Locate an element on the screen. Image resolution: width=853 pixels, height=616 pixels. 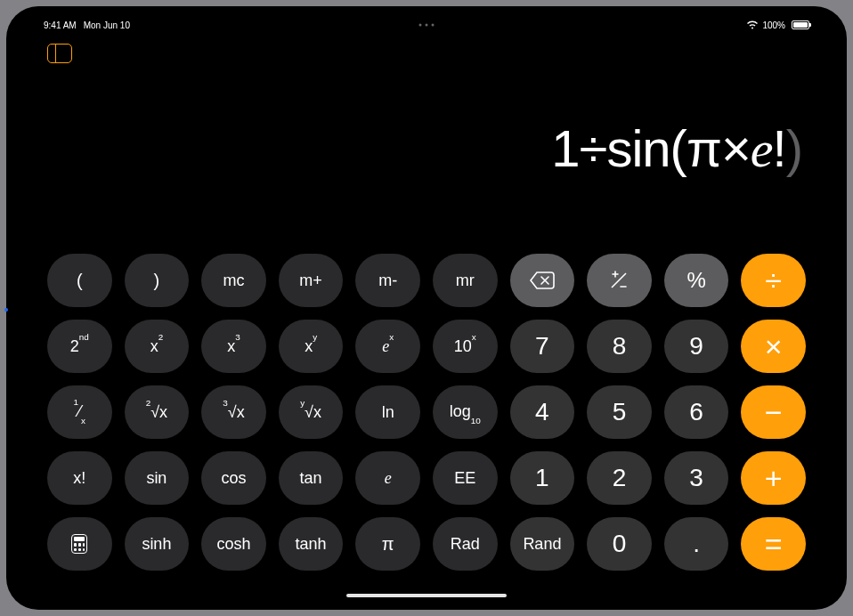
multitask-dots-icon is located at coordinates (427, 25).